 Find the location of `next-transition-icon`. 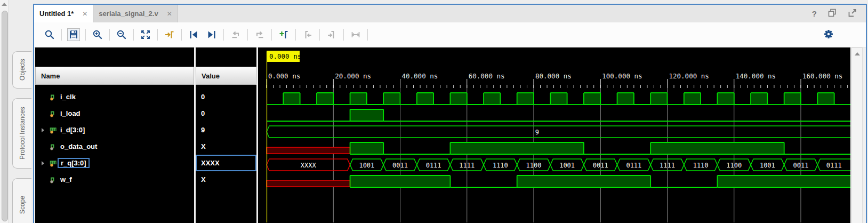

next-transition-icon is located at coordinates (212, 35).